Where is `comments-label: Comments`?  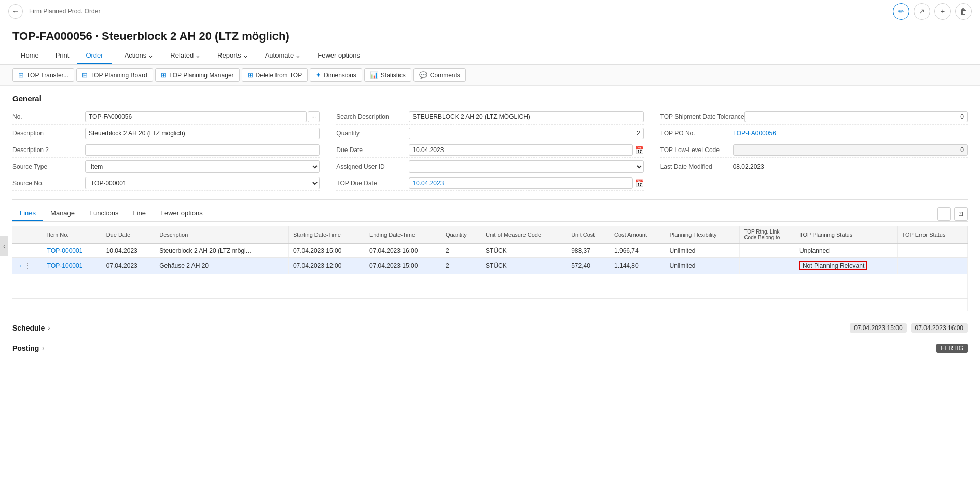
comments-label: Comments is located at coordinates (445, 75).